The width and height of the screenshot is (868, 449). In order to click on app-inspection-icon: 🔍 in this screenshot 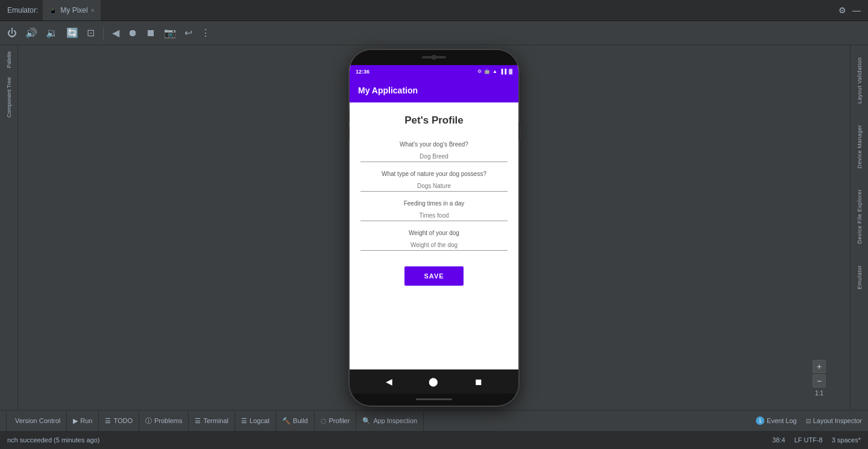, I will do `click(366, 421)`.